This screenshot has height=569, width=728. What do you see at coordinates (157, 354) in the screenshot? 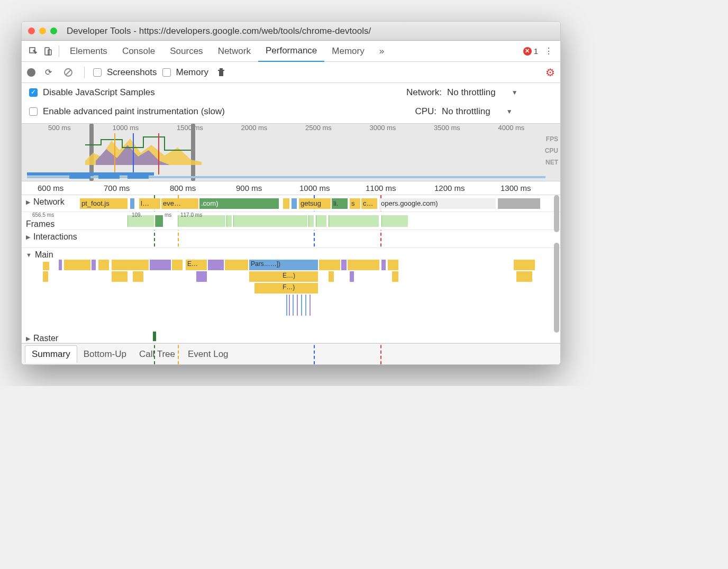
I see `tab-call-tree: Call Tree` at bounding box center [157, 354].